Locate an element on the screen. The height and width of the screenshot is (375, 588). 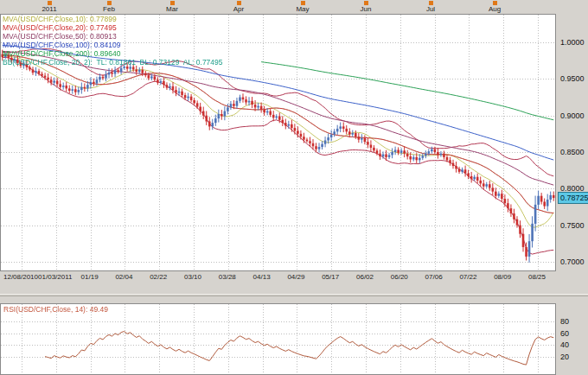
timeline-month-label: Mar is located at coordinates (172, 9).